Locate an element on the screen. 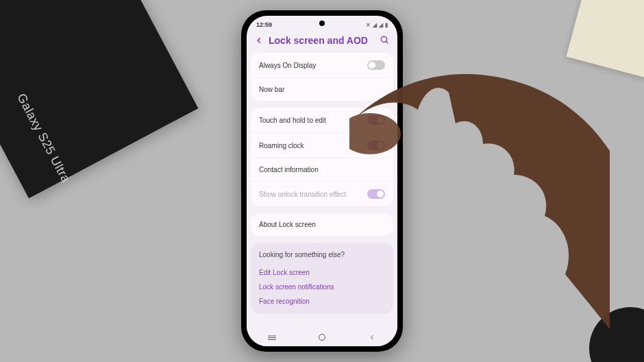 The height and width of the screenshot is (362, 644). row-label: Touch and hold to edit is located at coordinates (313, 121).